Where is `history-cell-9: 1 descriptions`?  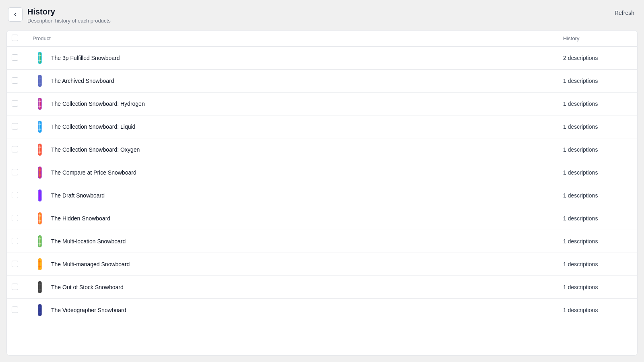
history-cell-9: 1 descriptions is located at coordinates (597, 265).